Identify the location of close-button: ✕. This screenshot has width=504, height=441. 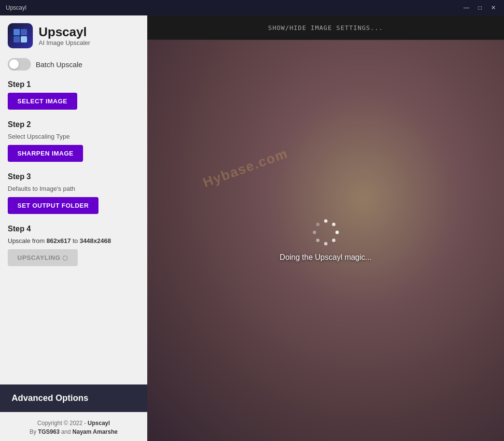
(493, 8).